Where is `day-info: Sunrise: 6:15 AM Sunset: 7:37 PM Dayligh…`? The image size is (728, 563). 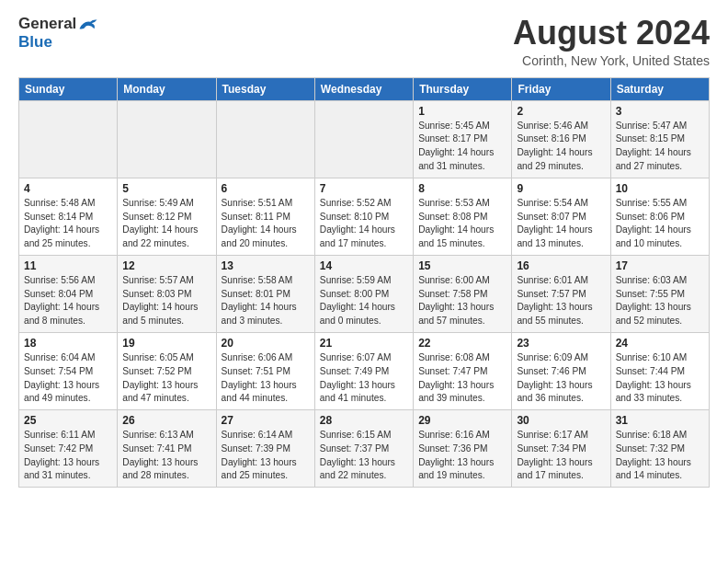 day-info: Sunrise: 6:15 AM Sunset: 7:37 PM Dayligh… is located at coordinates (364, 456).